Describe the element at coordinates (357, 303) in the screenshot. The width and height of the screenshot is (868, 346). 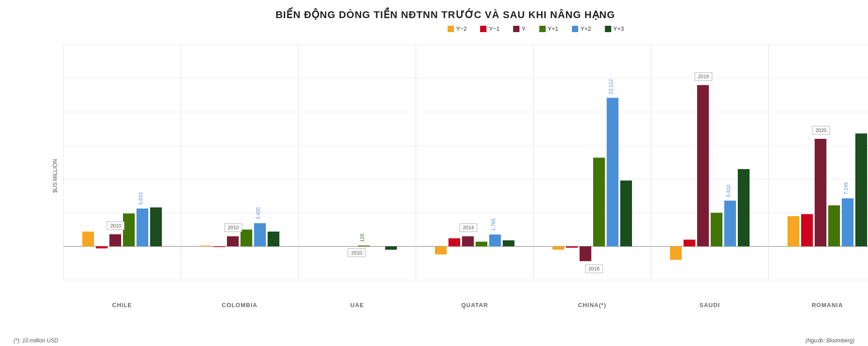
I see `country-label: UAE` at that location.